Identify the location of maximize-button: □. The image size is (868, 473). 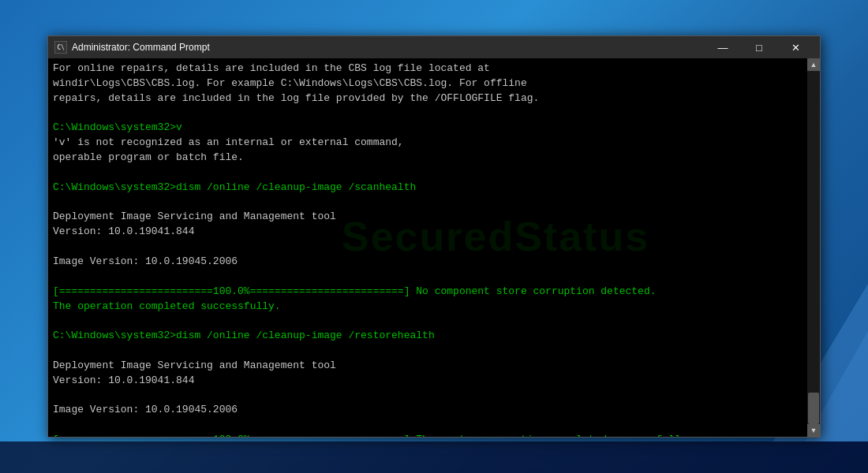
(759, 47).